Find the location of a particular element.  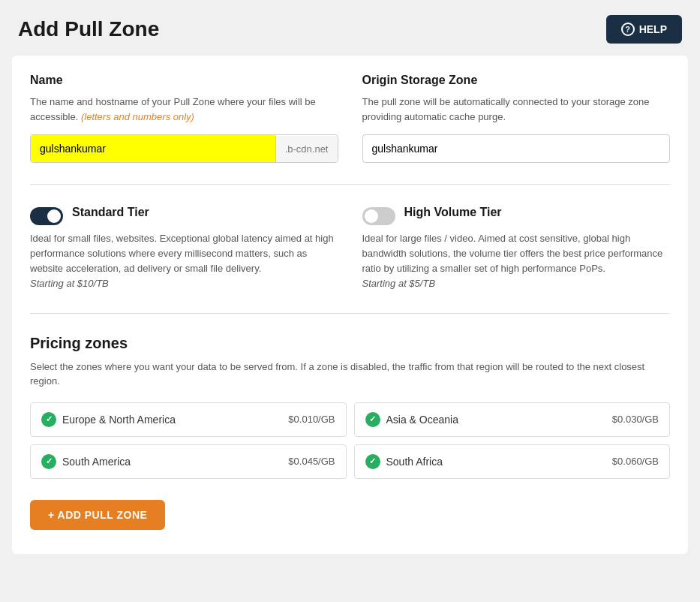

zone-name-2: Asia & Oceania is located at coordinates (423, 420).